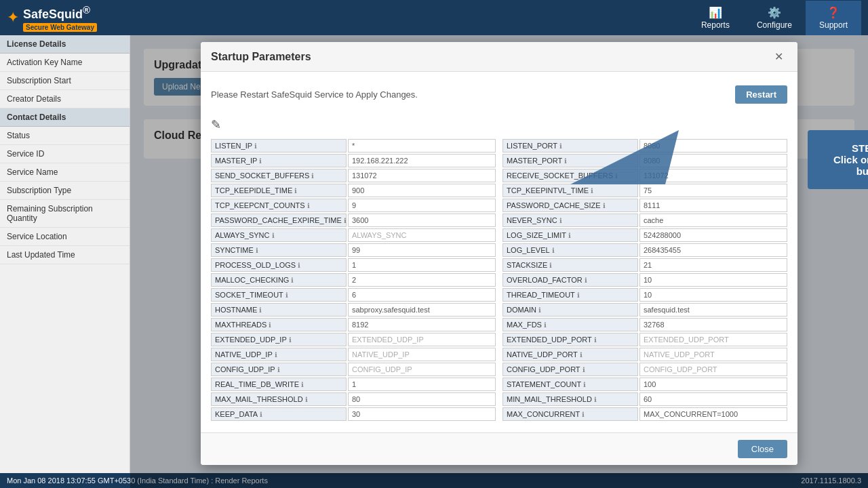 The width and height of the screenshot is (868, 488). Describe the element at coordinates (645, 295) in the screenshot. I see `param-row: THREAD_TIMEOUT ℹ10` at that location.